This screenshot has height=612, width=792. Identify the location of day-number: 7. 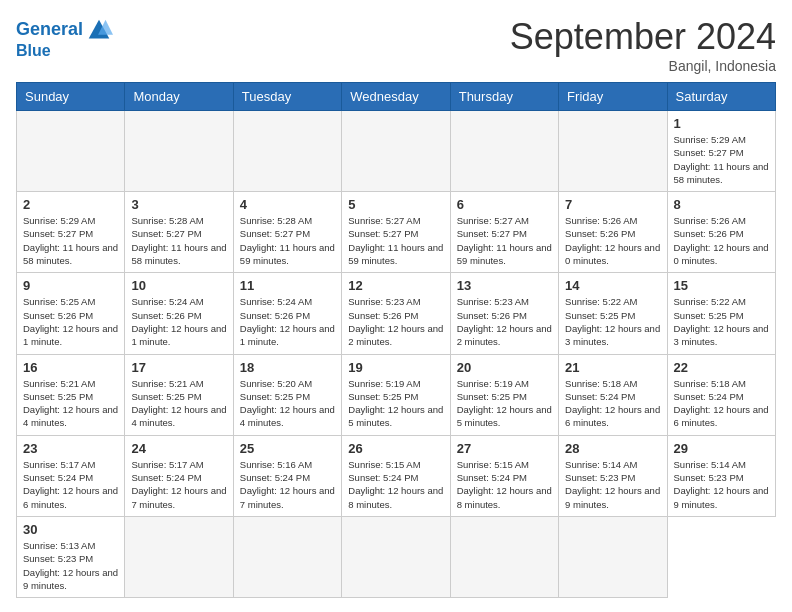
(612, 204).